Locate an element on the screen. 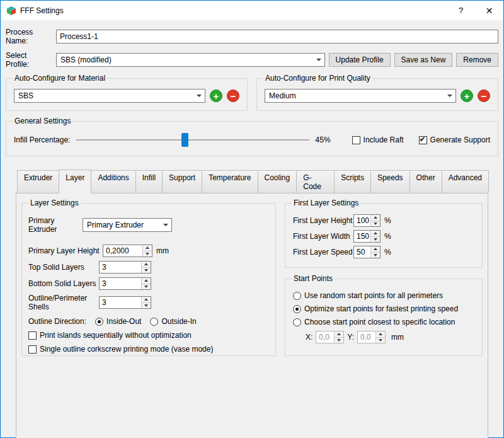 This screenshot has height=438, width=504. profile-select: SBS (modified) is located at coordinates (190, 60).